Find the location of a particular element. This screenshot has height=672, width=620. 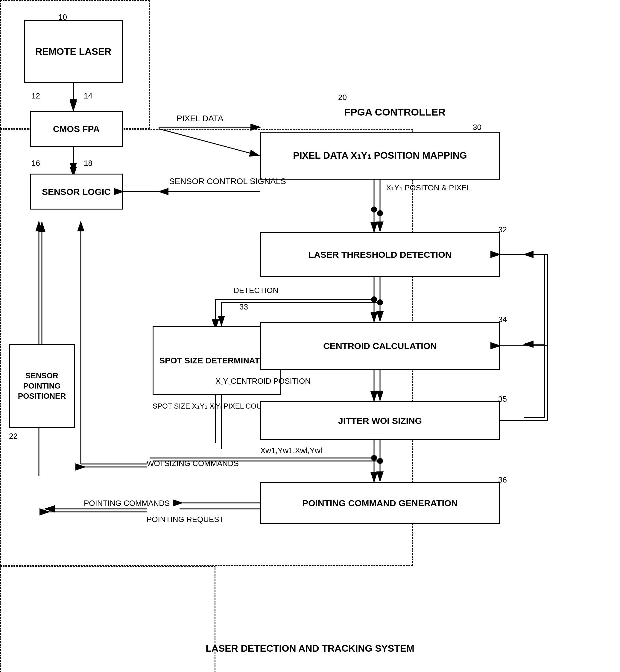

box-pointing-cmd: POINTING COMMAND GENERATION is located at coordinates (380, 503).